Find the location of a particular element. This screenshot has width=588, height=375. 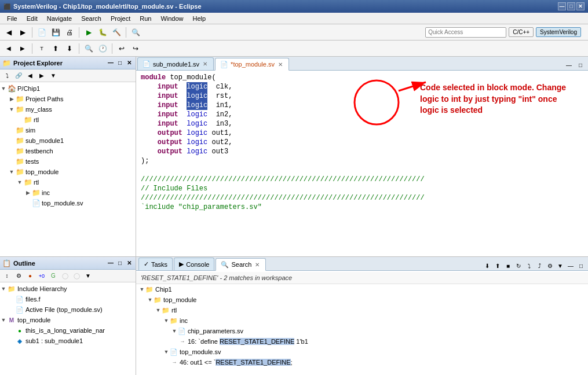

prev-annotation-button: ⬆ is located at coordinates (56, 49).